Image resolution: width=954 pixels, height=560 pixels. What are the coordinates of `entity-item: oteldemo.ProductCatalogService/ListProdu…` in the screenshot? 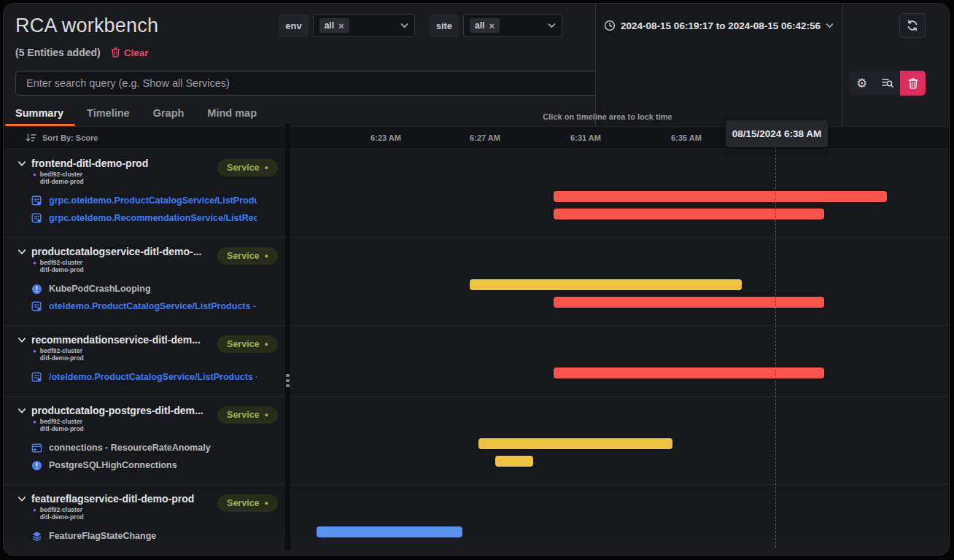 It's located at (158, 306).